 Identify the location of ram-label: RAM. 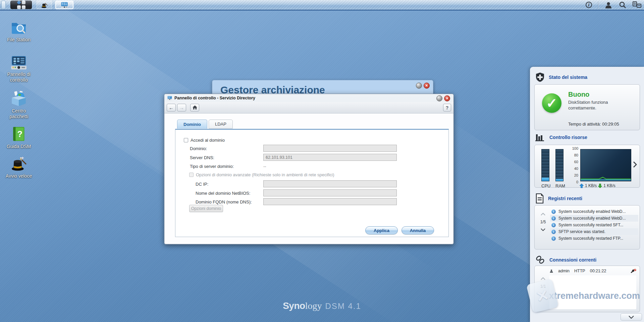
(559, 186).